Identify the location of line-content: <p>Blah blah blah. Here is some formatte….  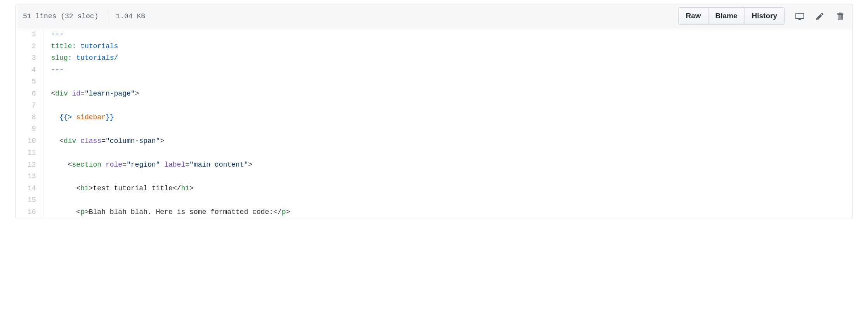
(448, 212).